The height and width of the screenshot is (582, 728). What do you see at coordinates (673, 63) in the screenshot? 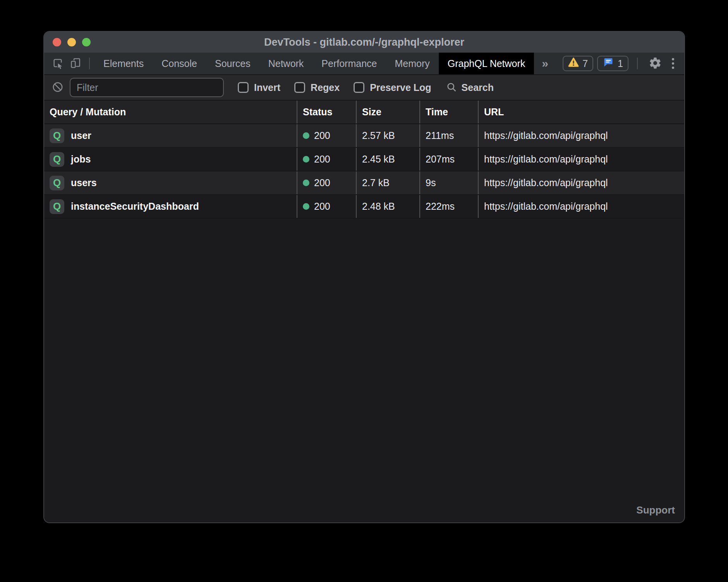
I see `more-options-button` at bounding box center [673, 63].